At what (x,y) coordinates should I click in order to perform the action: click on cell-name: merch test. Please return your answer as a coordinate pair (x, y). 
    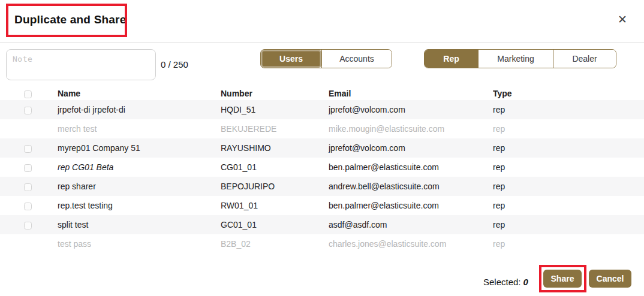
    Looking at the image, I should click on (139, 129).